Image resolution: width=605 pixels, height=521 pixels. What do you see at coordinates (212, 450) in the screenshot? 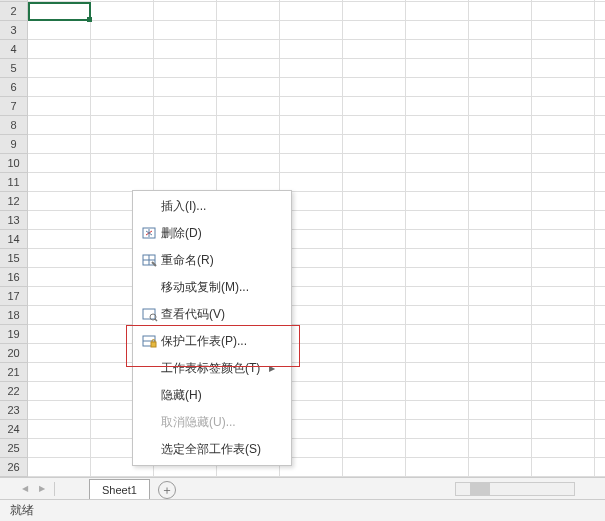
I see `menu-select-all-sheets: 选定全部工作表(S)` at bounding box center [212, 450].